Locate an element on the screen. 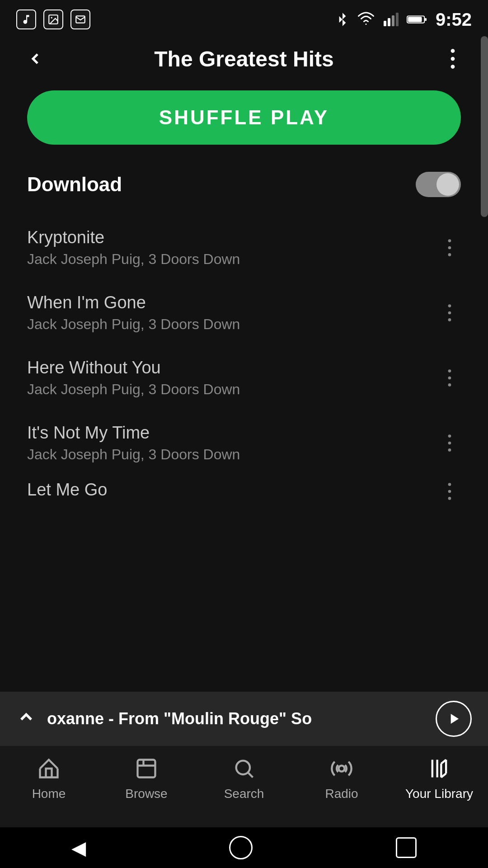 This screenshot has height=868, width=488. home-icon is located at coordinates (49, 769).